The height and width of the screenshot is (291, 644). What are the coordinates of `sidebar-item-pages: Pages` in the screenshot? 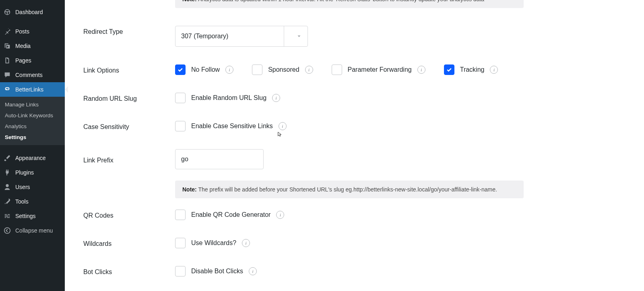 It's located at (32, 60).